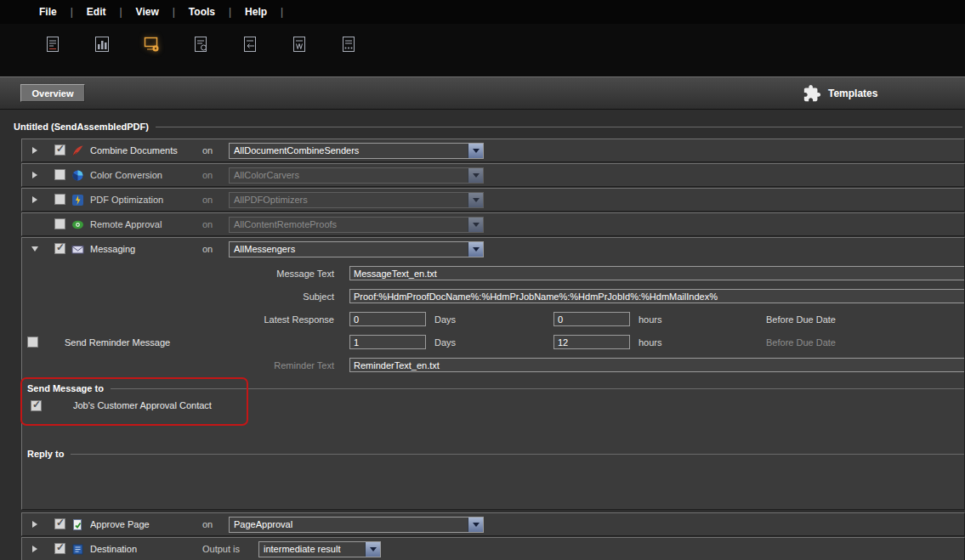 The width and height of the screenshot is (965, 560). Describe the element at coordinates (312, 549) in the screenshot. I see `dropdown-value: intermediate result` at that location.